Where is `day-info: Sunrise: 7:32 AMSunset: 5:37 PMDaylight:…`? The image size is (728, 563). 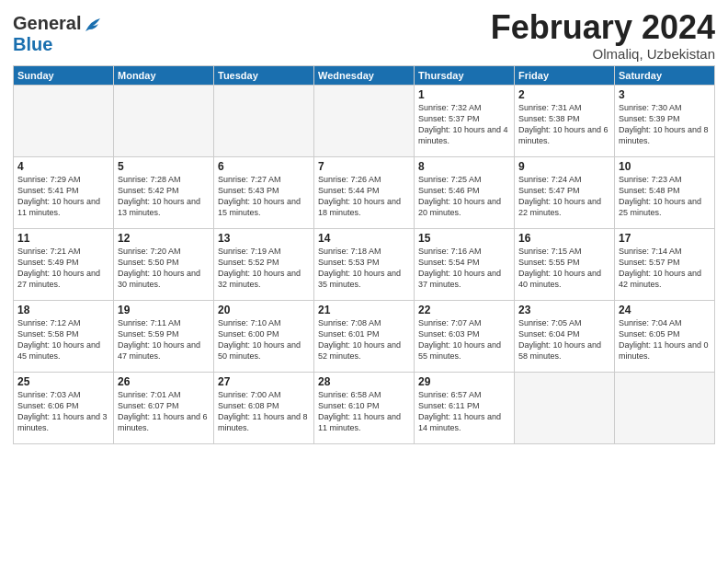 day-info: Sunrise: 7:32 AMSunset: 5:37 PMDaylight:… is located at coordinates (464, 125).